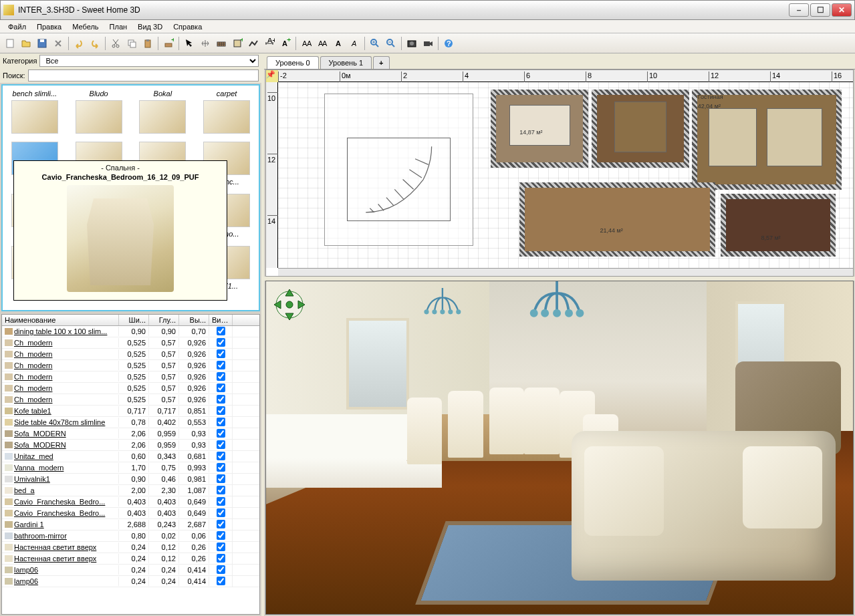  What do you see at coordinates (42, 43) in the screenshot?
I see `save-icon` at bounding box center [42, 43].